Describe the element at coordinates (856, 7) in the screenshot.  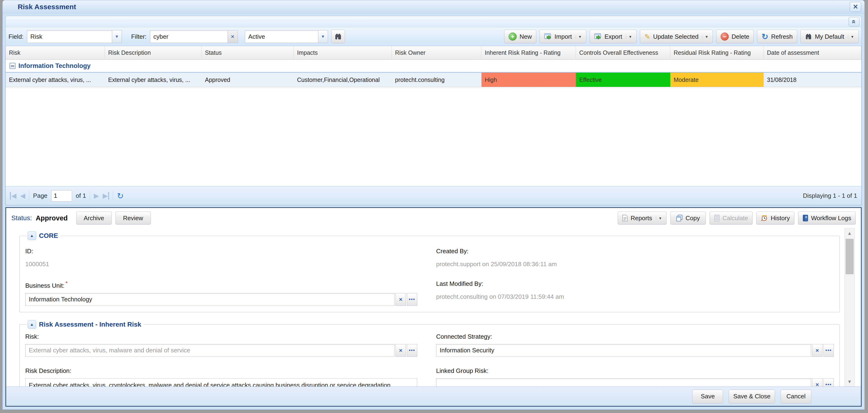
I see `close-icon: ✕` at that location.